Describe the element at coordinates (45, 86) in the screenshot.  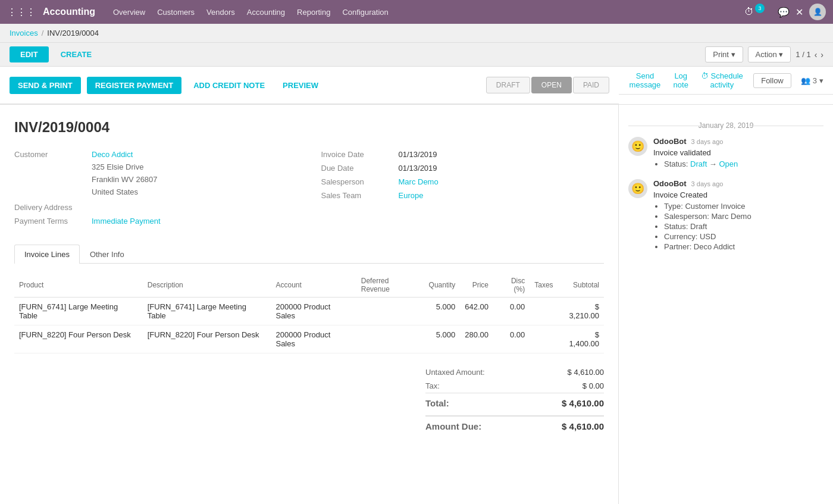
I see `send-print-button: SEND & PRINT` at that location.